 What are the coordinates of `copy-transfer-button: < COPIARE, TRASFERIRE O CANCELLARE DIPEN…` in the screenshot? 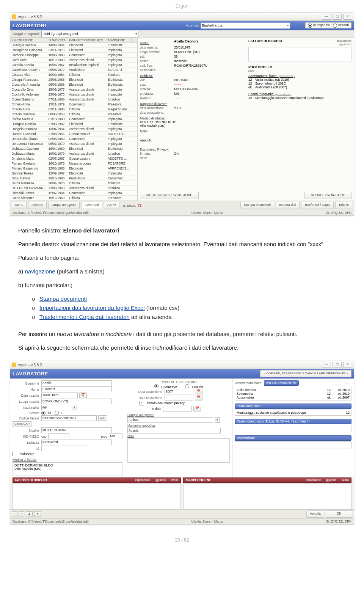 It's located at (306, 374).